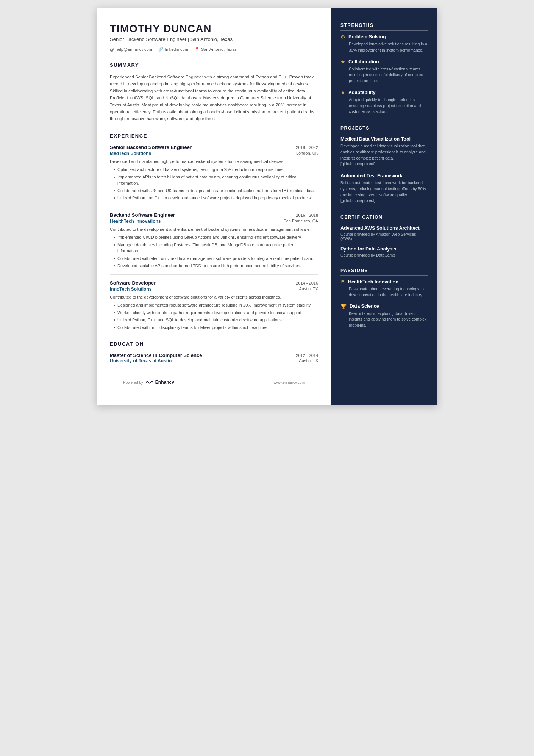 This screenshot has width=534, height=756. I want to click on enhancv-logo: Enhancv, so click(160, 382).